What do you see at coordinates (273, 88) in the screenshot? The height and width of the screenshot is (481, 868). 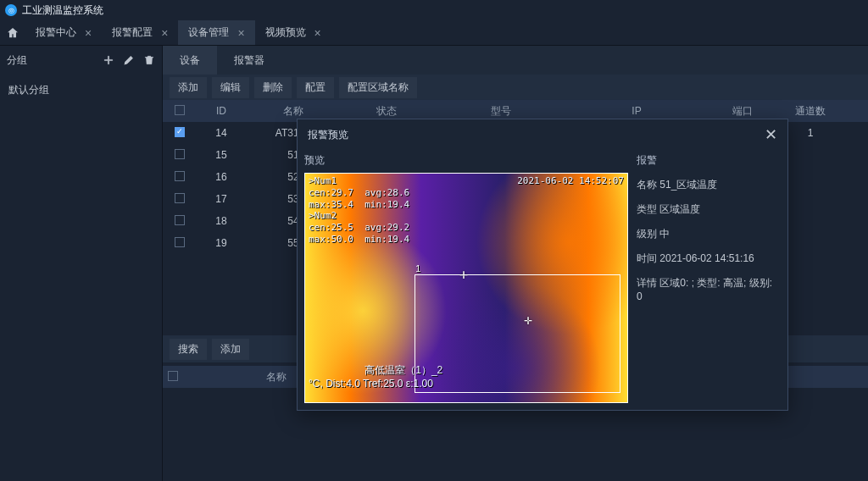 I see `toolbar-delete: 删除` at bounding box center [273, 88].